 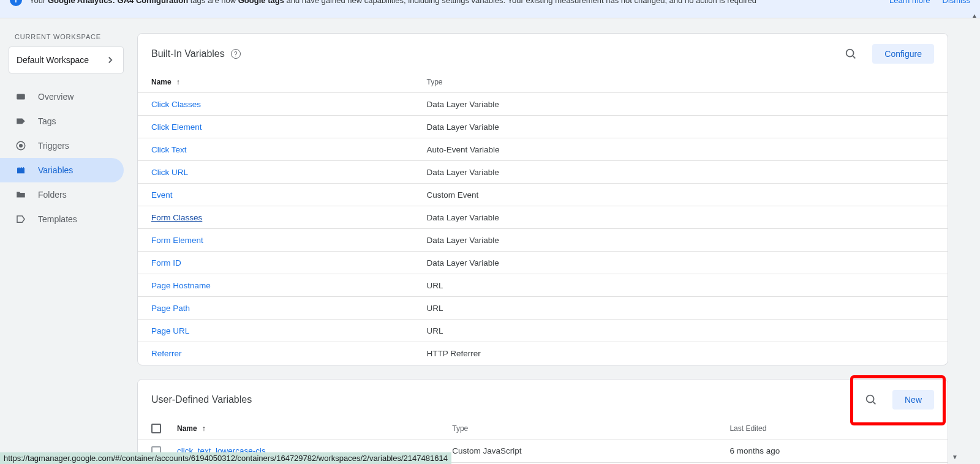 What do you see at coordinates (62, 195) in the screenshot?
I see `sidebar-item-folders: Folders` at bounding box center [62, 195].